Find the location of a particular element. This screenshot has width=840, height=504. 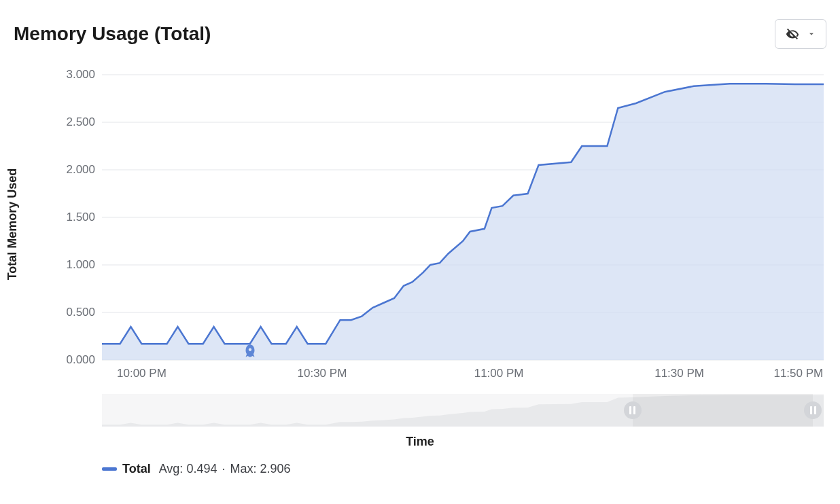

chevron-down-icon is located at coordinates (811, 34).